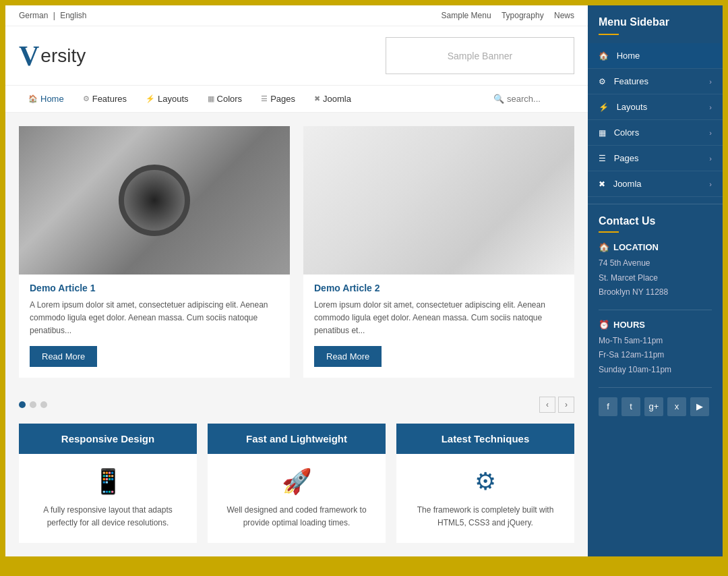 The height and width of the screenshot is (576, 728). I want to click on home-nav-icon: 🏠, so click(33, 98).